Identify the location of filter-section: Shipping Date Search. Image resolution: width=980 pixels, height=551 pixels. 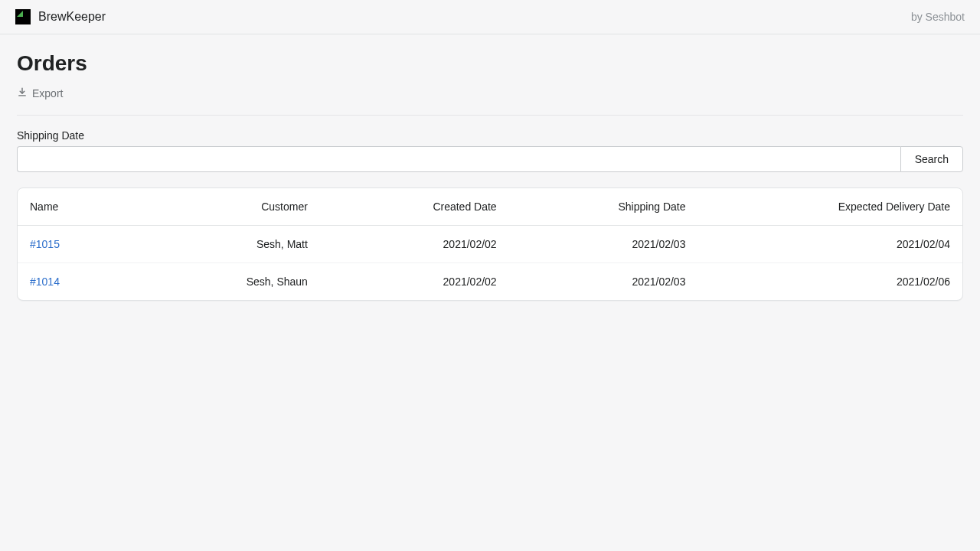
(490, 151).